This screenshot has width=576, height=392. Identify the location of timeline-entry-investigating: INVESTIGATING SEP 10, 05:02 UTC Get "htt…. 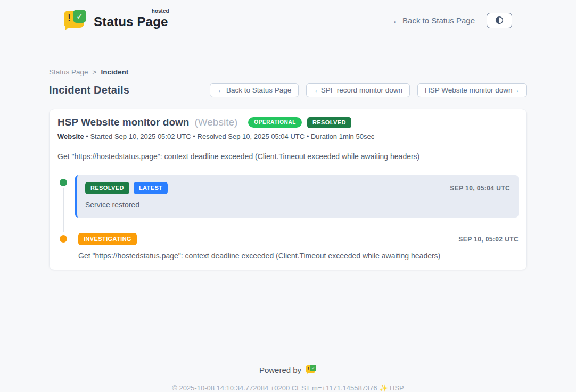
(288, 246).